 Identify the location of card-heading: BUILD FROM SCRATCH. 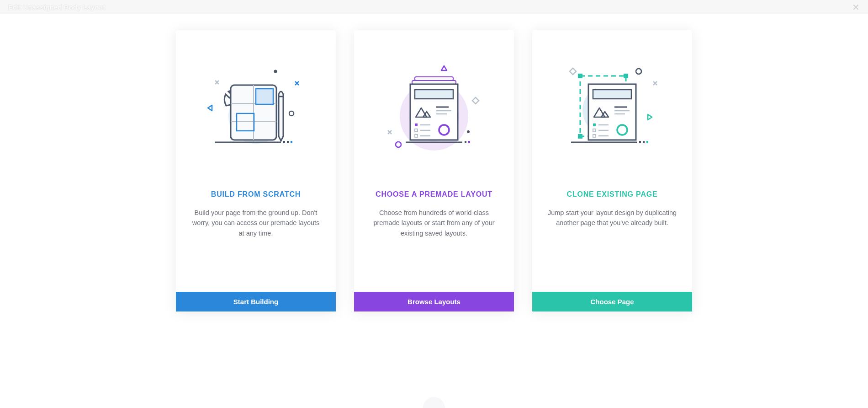
(256, 194).